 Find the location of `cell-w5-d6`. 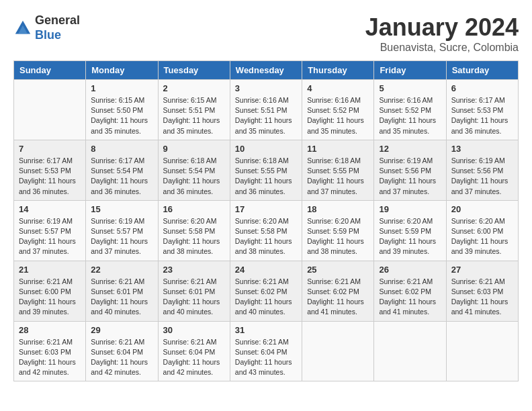

cell-w5-d6 is located at coordinates (482, 351).